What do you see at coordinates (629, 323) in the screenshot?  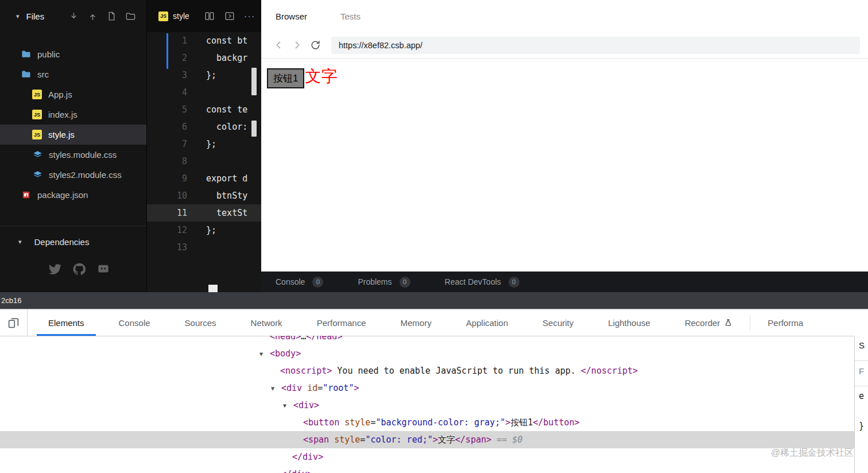 I see `tab-label: Lighthouse` at bounding box center [629, 323].